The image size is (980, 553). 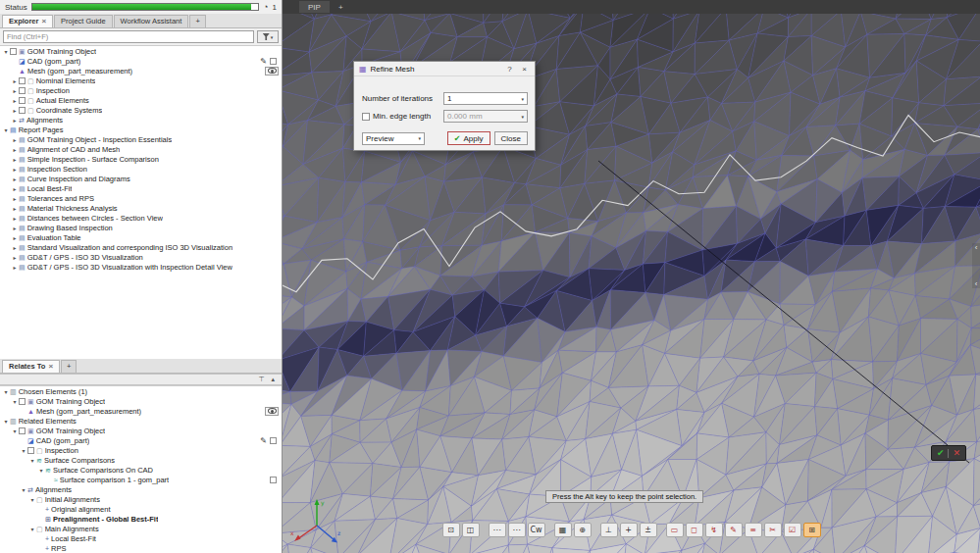 I want to click on show-grid-button: ▦, so click(x=563, y=529).